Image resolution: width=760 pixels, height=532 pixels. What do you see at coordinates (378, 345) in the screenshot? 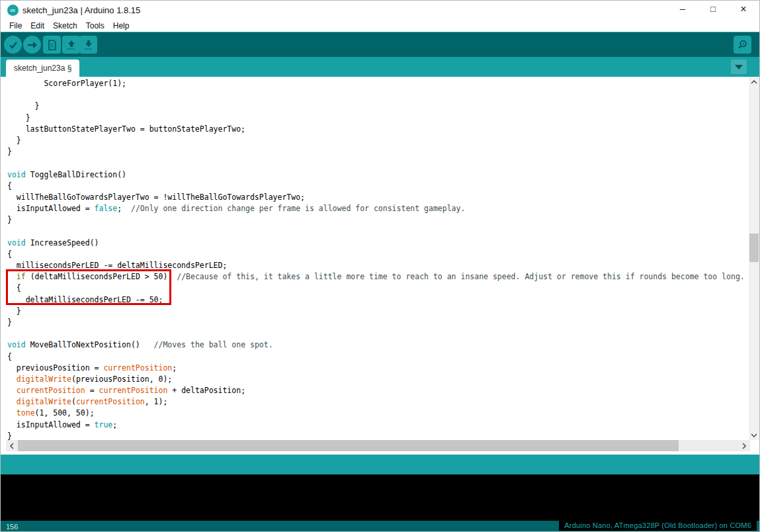
I see `code-line: void MoveBallToNextPosition() //Moves th…` at bounding box center [378, 345].